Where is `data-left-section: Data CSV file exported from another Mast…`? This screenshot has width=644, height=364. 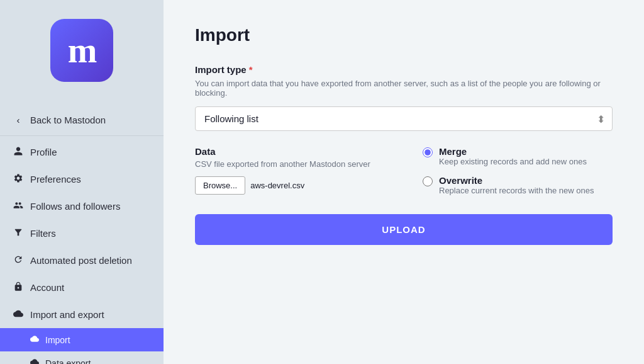
data-left-section: Data CSV file exported from another Mast… is located at coordinates (290, 170).